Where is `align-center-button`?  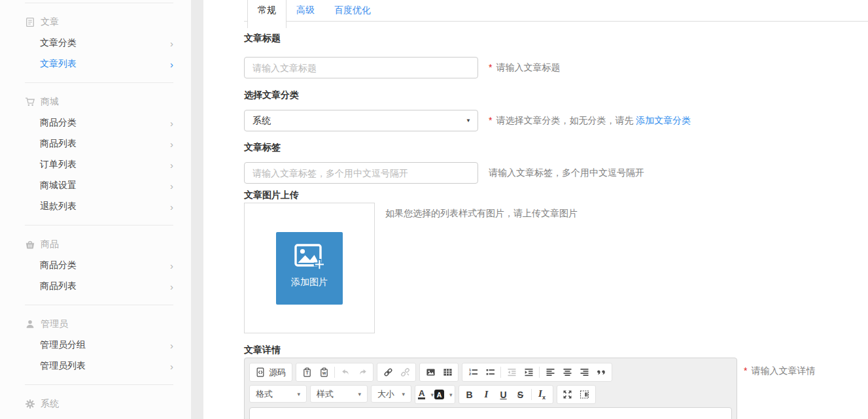
align-center-button is located at coordinates (567, 373).